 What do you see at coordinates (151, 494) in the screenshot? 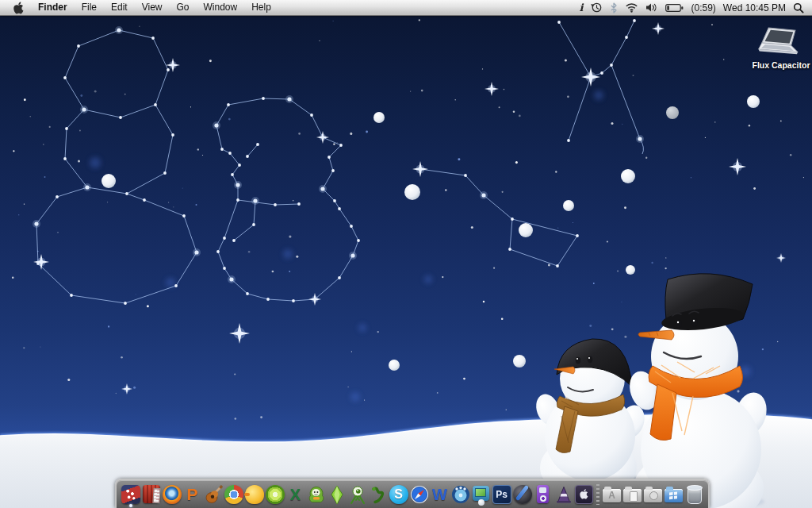
I see `photo-booth-icon` at bounding box center [151, 494].